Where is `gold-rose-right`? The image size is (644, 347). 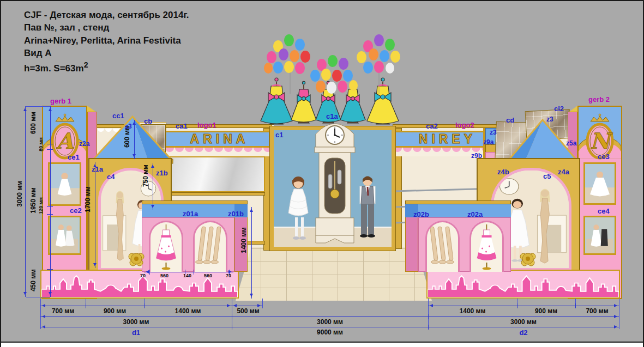
gold-rose-right is located at coordinates (528, 259).